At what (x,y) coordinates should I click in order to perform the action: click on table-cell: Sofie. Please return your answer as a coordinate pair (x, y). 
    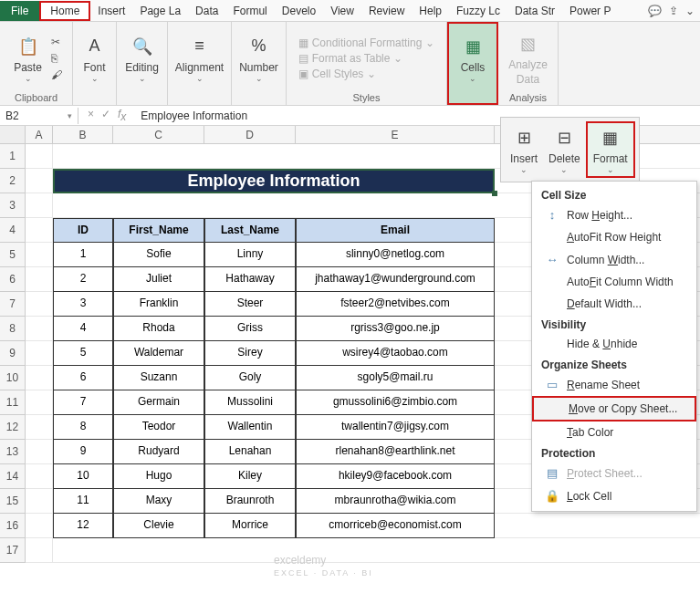
    Looking at the image, I should click on (159, 255).